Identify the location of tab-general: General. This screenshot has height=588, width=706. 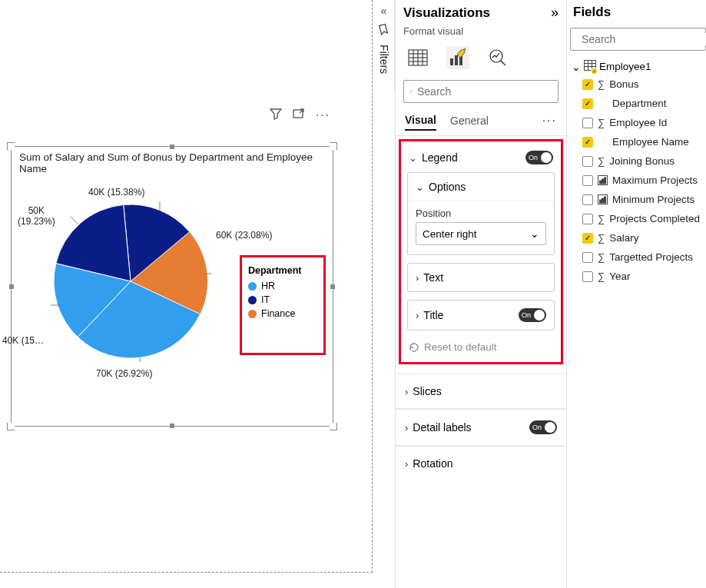
(469, 121).